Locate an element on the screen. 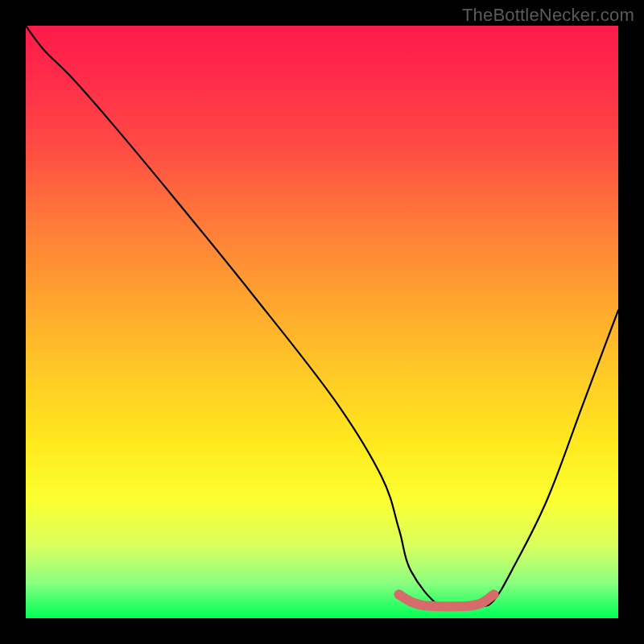 The width and height of the screenshot is (644, 644). attribution-text: TheBottleNecker.com is located at coordinates (548, 15).